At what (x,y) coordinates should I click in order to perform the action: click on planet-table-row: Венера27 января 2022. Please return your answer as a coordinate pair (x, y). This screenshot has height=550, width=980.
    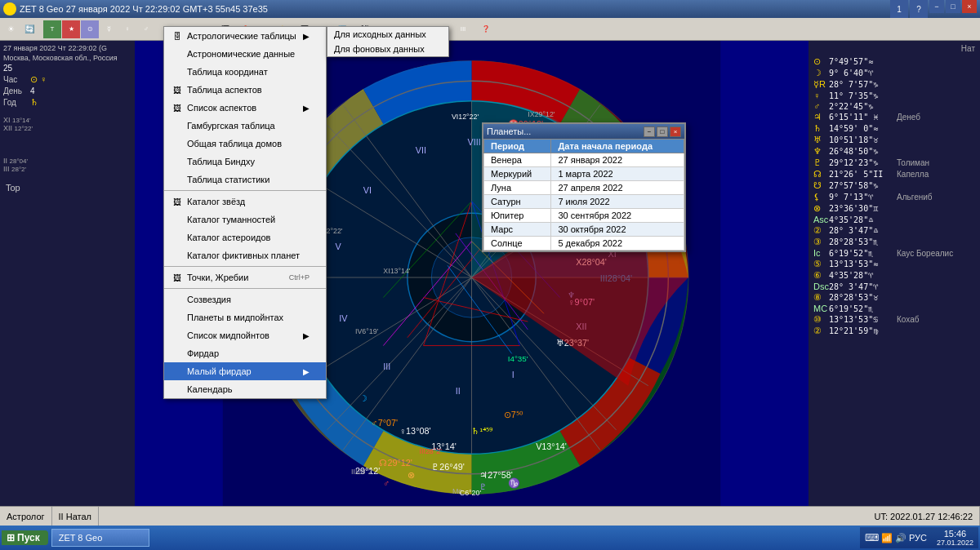
    Looking at the image, I should click on (585, 160).